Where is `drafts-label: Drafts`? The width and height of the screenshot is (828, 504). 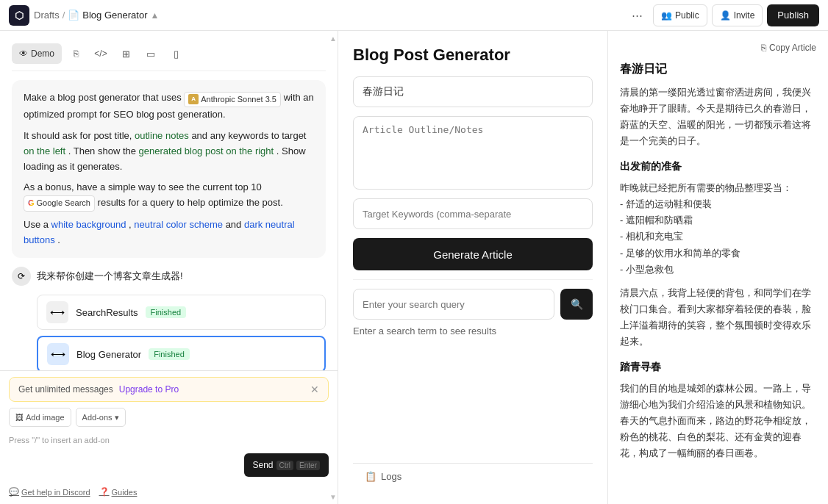
drafts-label: Drafts is located at coordinates (47, 15).